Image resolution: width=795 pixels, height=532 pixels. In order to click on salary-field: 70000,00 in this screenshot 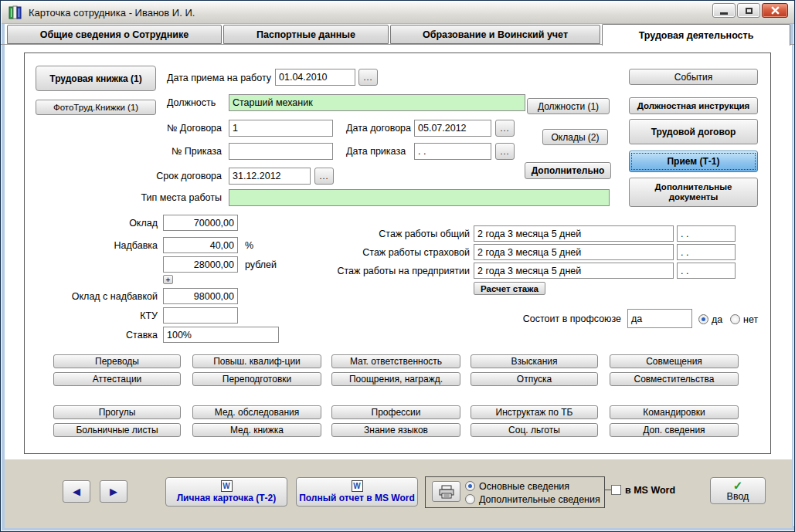, I will do `click(201, 222)`.